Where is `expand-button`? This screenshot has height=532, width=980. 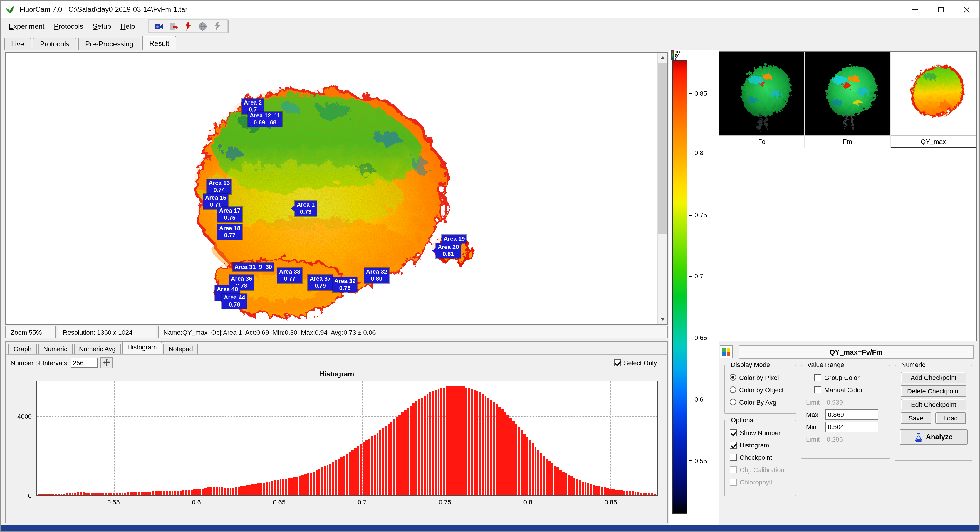 expand-button is located at coordinates (107, 363).